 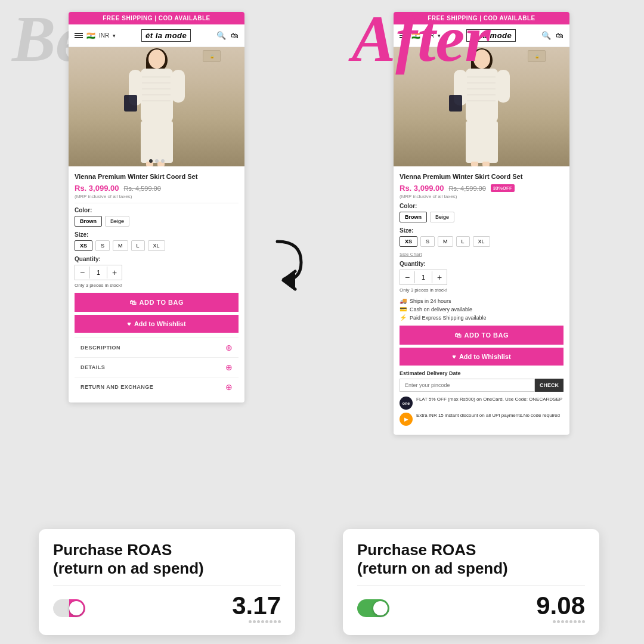 What do you see at coordinates (482, 242) in the screenshot?
I see `size-xl-after: XL` at bounding box center [482, 242].